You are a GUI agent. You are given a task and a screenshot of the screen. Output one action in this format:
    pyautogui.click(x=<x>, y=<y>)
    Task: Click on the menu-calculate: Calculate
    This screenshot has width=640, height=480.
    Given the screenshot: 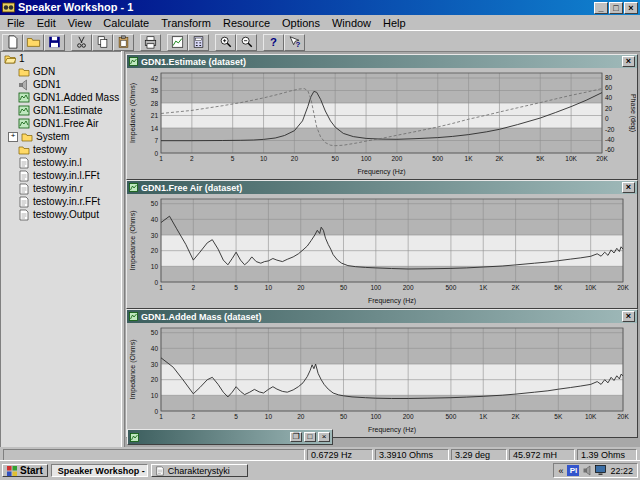 What is the action you would take?
    pyautogui.click(x=126, y=23)
    